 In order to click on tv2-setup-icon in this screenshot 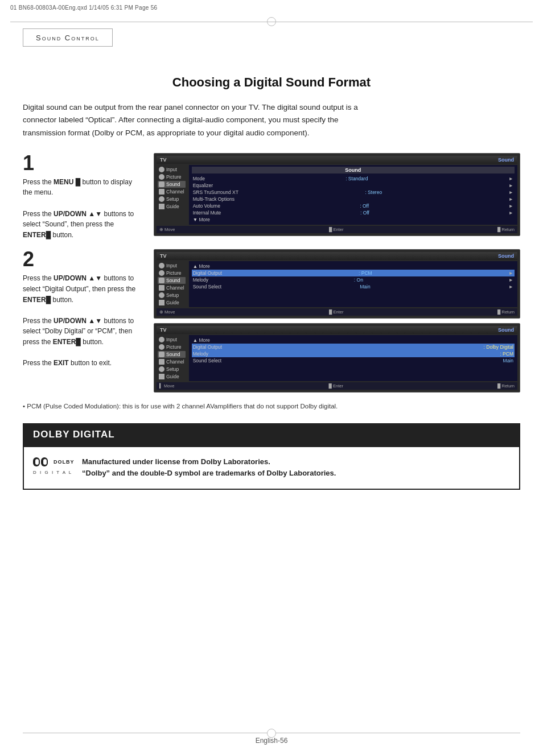, I will do `click(162, 295)`.